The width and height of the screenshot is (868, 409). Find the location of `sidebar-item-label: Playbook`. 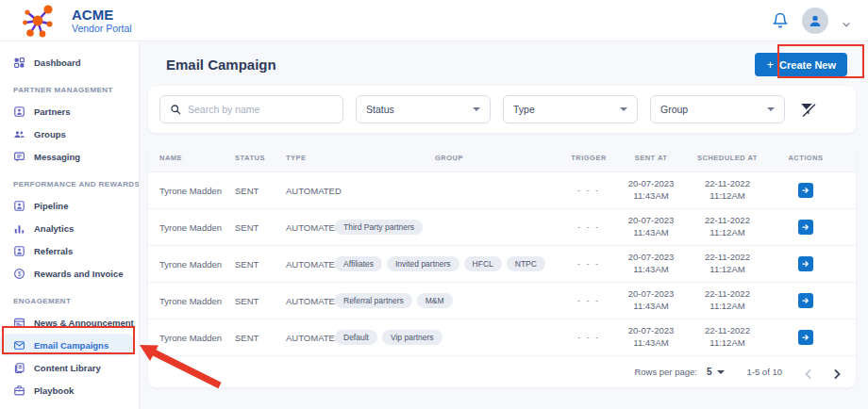

sidebar-item-label: Playbook is located at coordinates (54, 390).